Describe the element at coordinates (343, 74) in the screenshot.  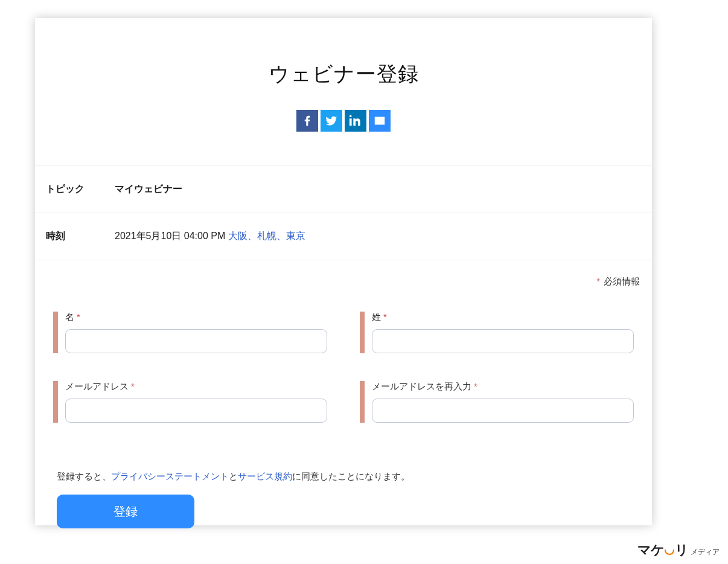
I see `page-title: ウェビナー登録` at that location.